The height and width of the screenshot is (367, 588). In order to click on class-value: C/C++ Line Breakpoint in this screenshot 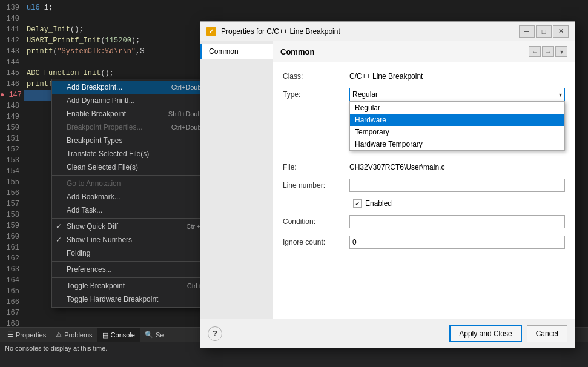, I will do `click(457, 76)`.